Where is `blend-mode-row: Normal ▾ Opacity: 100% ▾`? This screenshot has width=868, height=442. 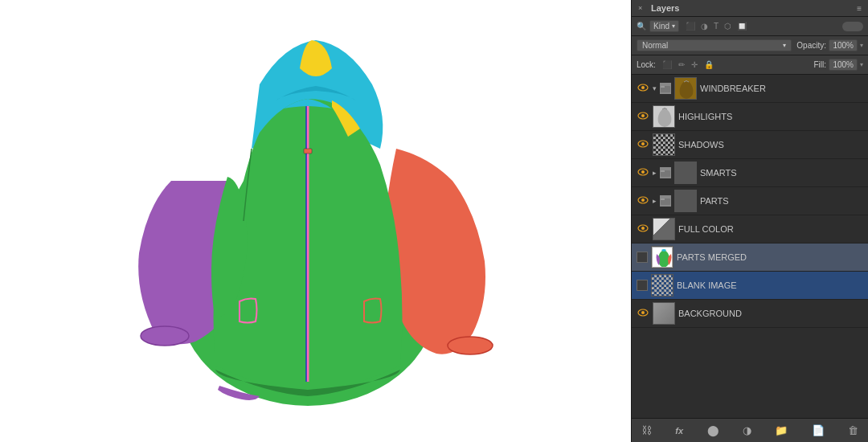
blend-mode-row: Normal ▾ Opacity: 100% ▾ is located at coordinates (750, 46).